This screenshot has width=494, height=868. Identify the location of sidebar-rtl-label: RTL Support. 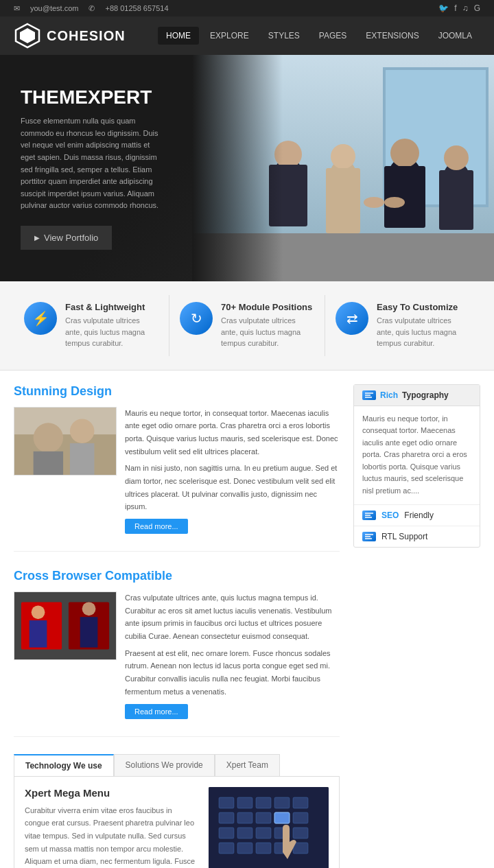
(405, 537).